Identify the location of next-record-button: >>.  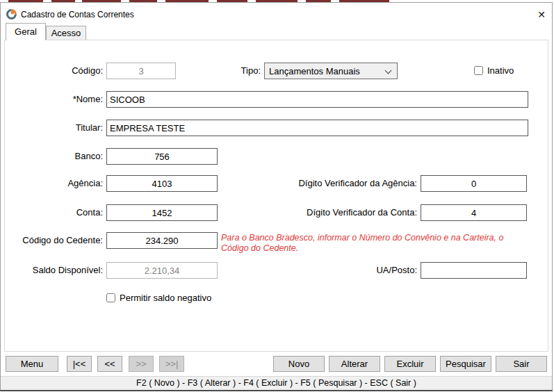
(141, 364).